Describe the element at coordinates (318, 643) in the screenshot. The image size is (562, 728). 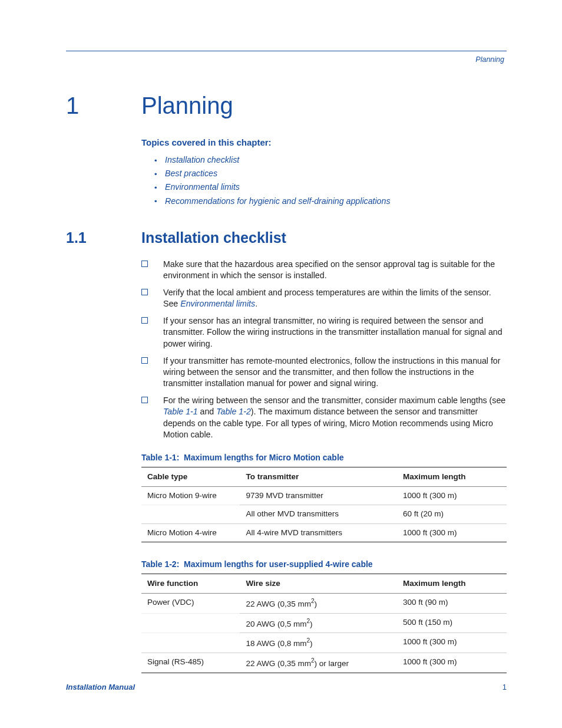
I see `cell: 18 AWG (0,8 mm2)` at that location.